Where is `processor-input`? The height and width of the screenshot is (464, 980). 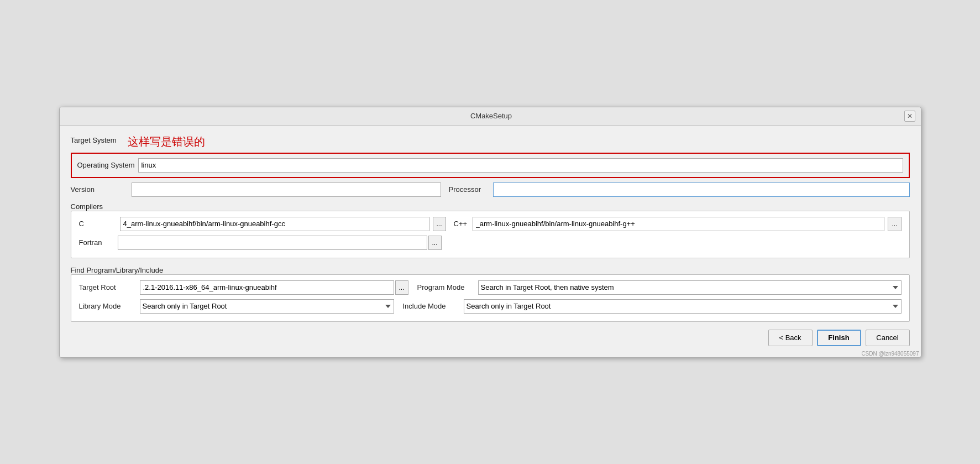 processor-input is located at coordinates (701, 190).